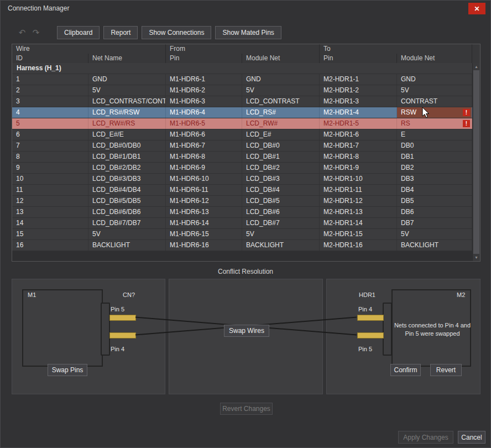 This screenshot has width=491, height=448. What do you see at coordinates (358, 146) in the screenshot?
I see `table-cell: M2-HDR1-7` at bounding box center [358, 146].